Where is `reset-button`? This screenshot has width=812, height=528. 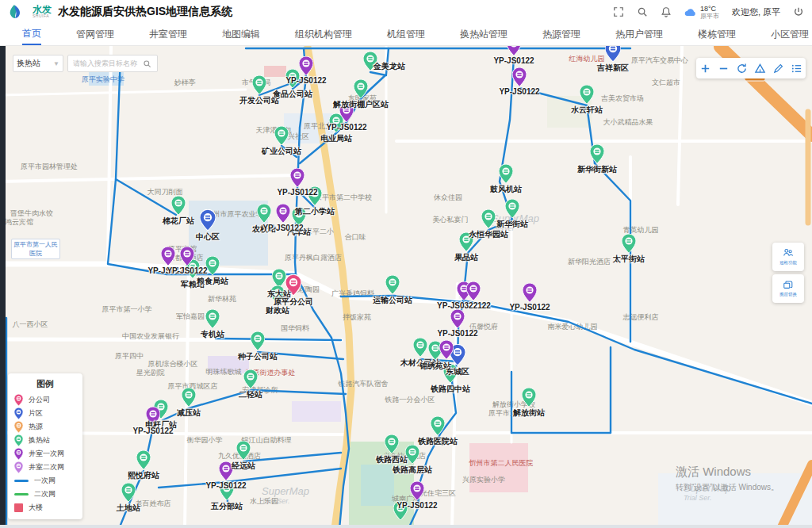 reset-button is located at coordinates (742, 68).